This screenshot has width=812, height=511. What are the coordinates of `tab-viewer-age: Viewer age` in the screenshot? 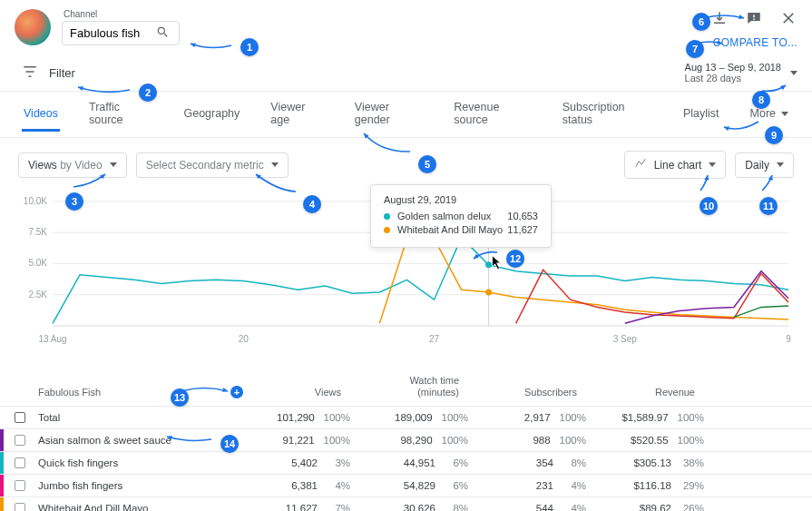 It's located at (298, 114).